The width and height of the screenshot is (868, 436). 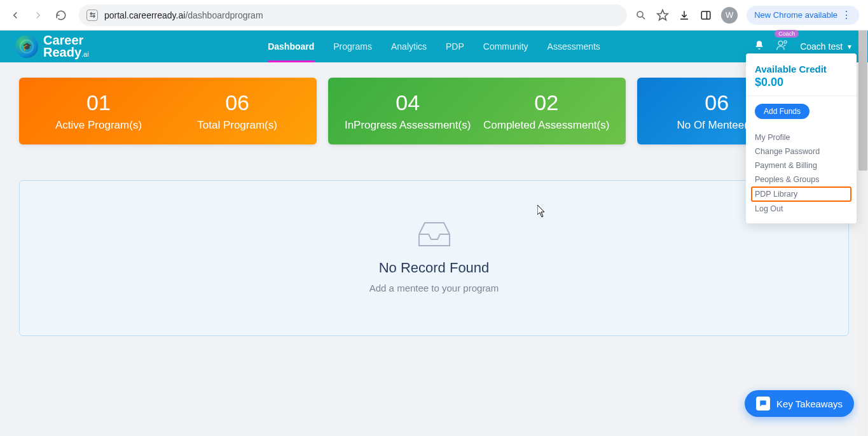 What do you see at coordinates (434, 288) in the screenshot?
I see `empty-subtitle: Add a mentee to your program` at bounding box center [434, 288].